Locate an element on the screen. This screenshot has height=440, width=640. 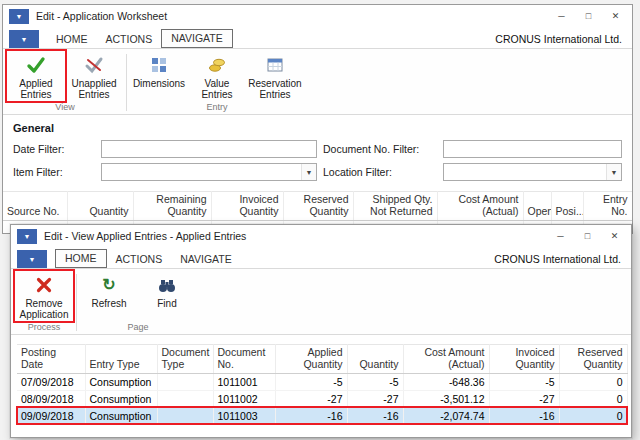
cell-posting-date: 08/09/2018 is located at coordinates (51, 398).